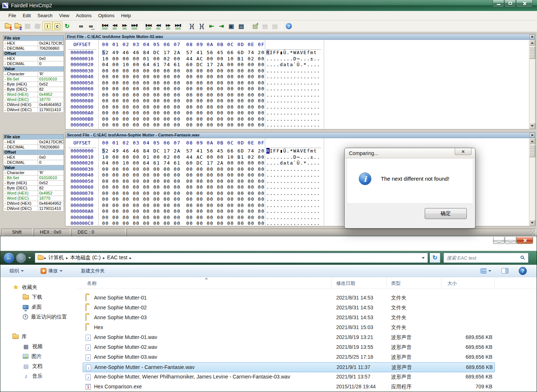 The image size is (537, 392). Describe the element at coordinates (255, 26) in the screenshot. I see `edit-file-button: ▤+` at that location.